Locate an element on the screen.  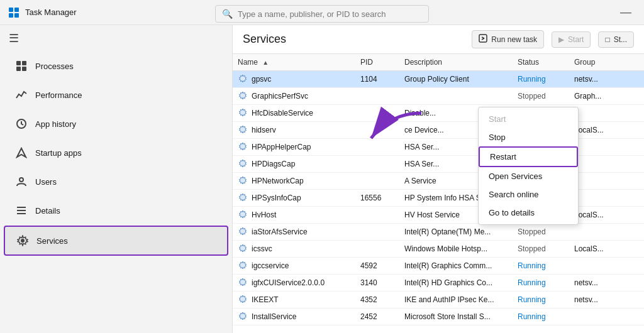
sidebar-item-processes: Processes is located at coordinates (116, 66).